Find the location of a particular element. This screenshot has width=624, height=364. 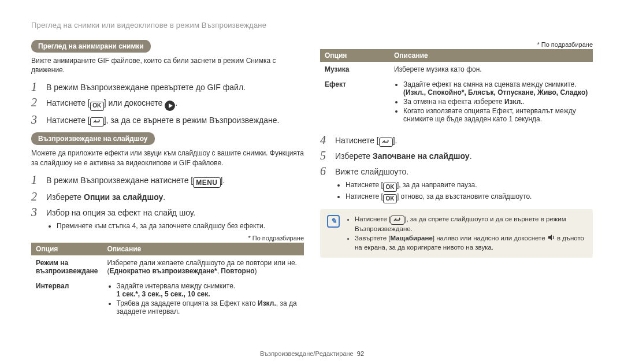

step-s2: 2 Изберете Опции за слайдшоу. is located at coordinates (168, 196).